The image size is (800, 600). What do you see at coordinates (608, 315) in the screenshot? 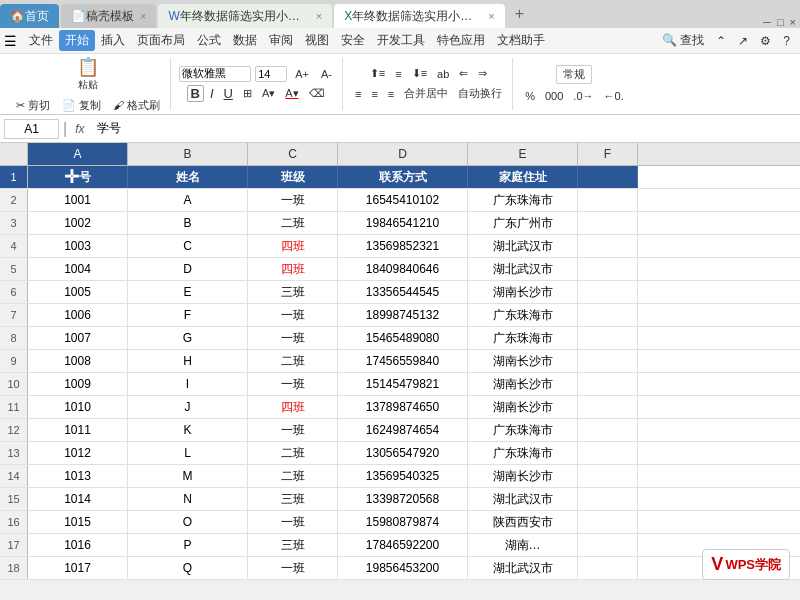
I see `cell-f7` at bounding box center [608, 315].